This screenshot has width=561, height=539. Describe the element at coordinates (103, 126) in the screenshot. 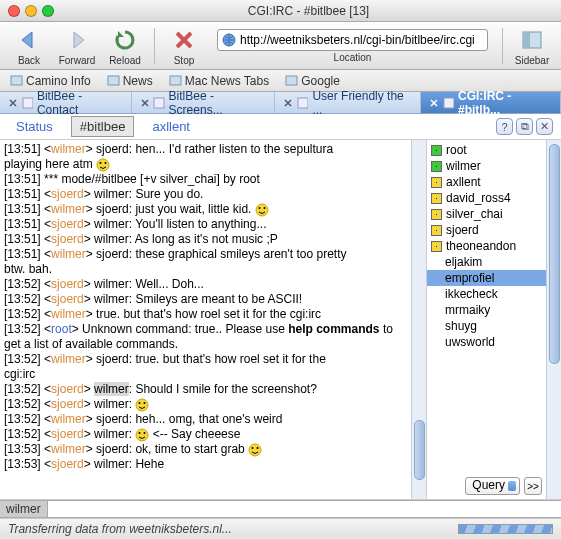

I see `channel-tab: #bitlbee` at that location.